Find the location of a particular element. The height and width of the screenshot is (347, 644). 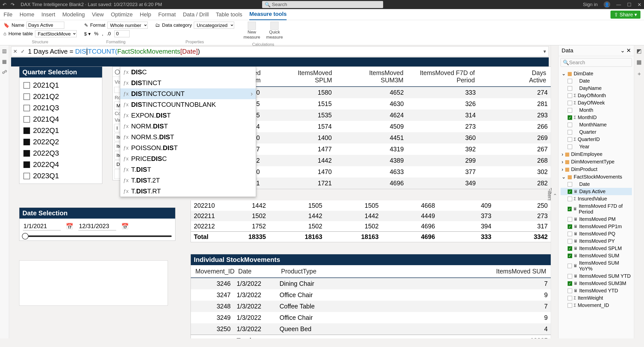

quarter-item: 2023Q1 is located at coordinates (61, 176).